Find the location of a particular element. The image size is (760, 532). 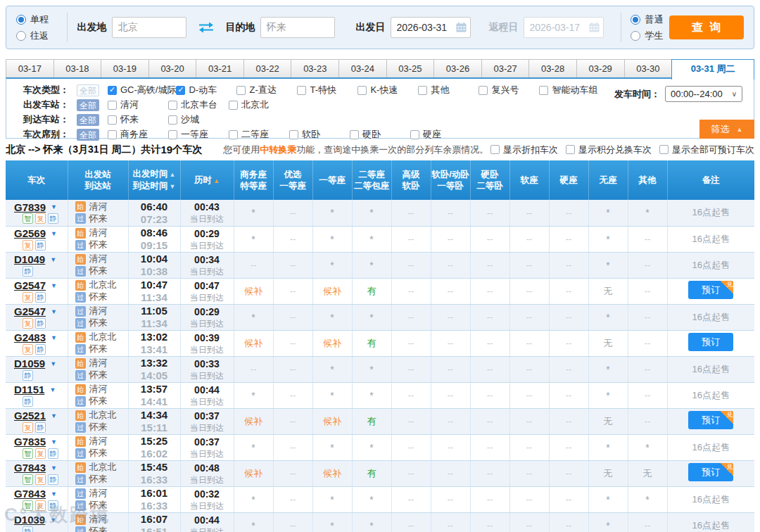

column-header: 一等座 is located at coordinates (332, 180).